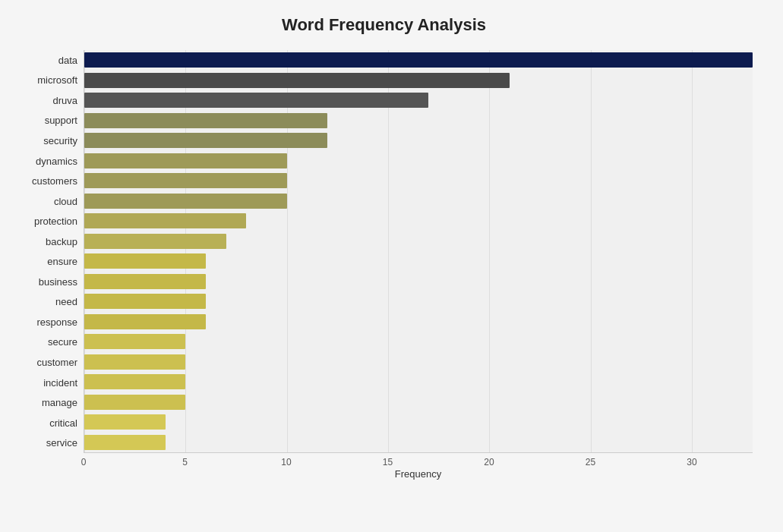  I want to click on x-tick-25: 25, so click(591, 462).